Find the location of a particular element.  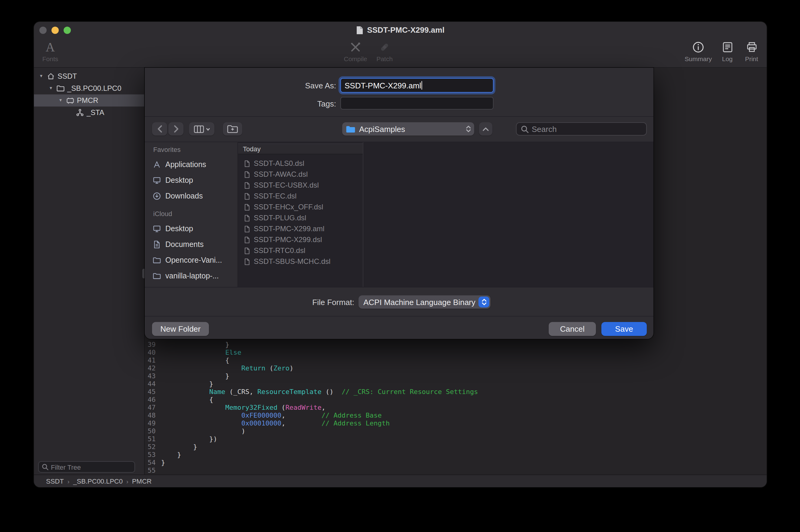

zoom-button is located at coordinates (67, 30).